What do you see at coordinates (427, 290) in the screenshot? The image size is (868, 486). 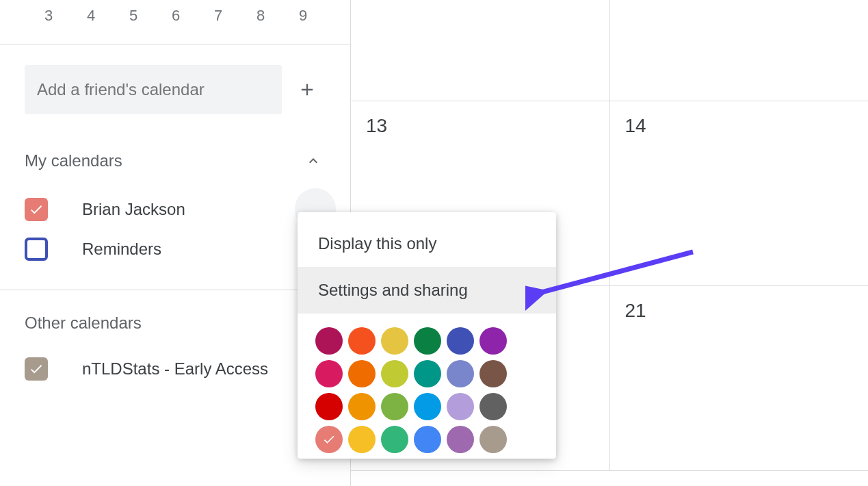 I see `menu-settings-sharing: Settings and sharing` at bounding box center [427, 290].